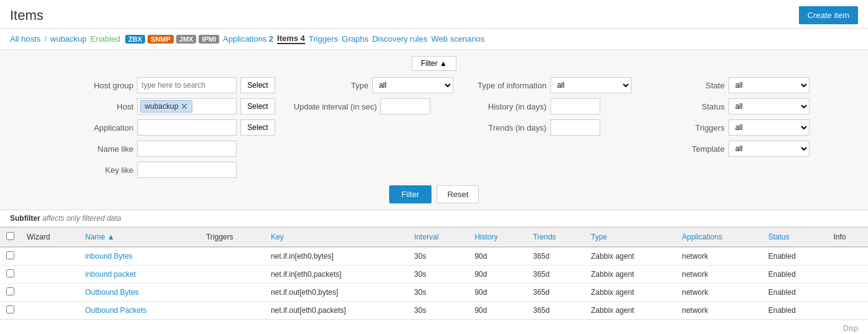 This screenshot has height=334, width=868. What do you see at coordinates (184, 106) in the screenshot?
I see `host-tag-remove: ✕` at bounding box center [184, 106].